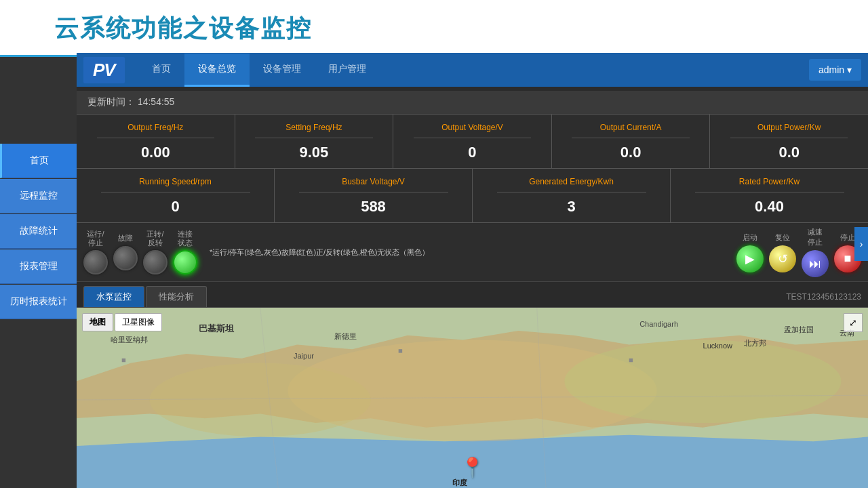  What do you see at coordinates (155, 127) in the screenshot?
I see `metric-label: Output Freq/Hz` at bounding box center [155, 127].